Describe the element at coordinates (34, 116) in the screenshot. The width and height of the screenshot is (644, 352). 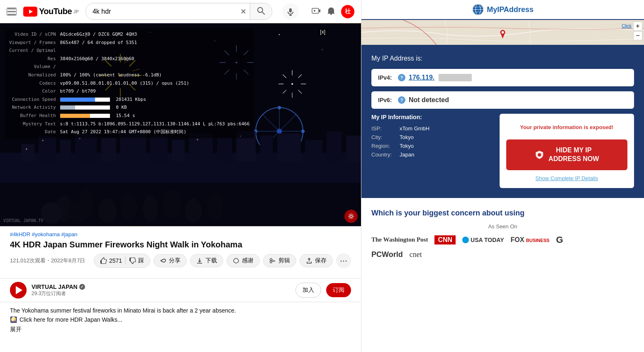
I see `buffer-label: Buffer Health` at that location.